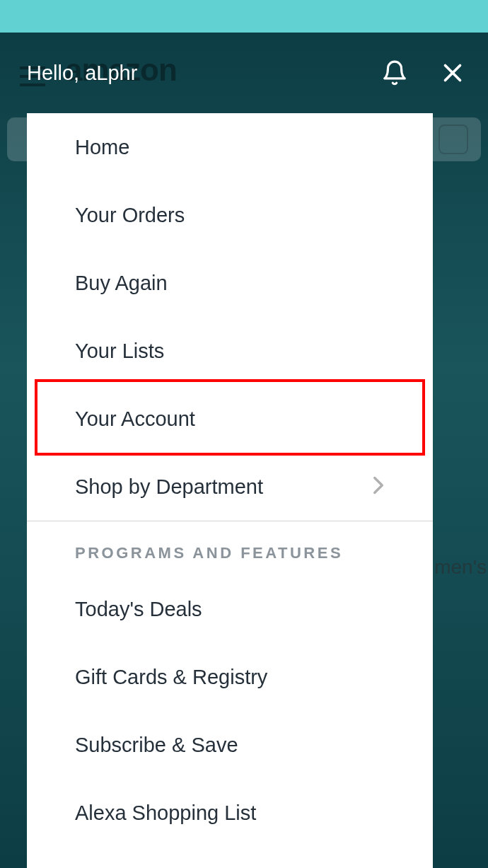  I want to click on menu-item-buy-again: Buy Again, so click(230, 283).